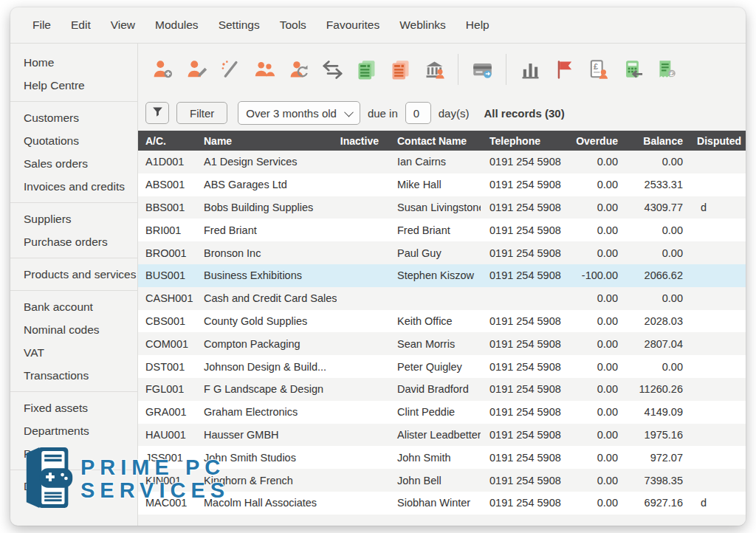  I want to click on menu-item-favourites: Favourites, so click(353, 25).